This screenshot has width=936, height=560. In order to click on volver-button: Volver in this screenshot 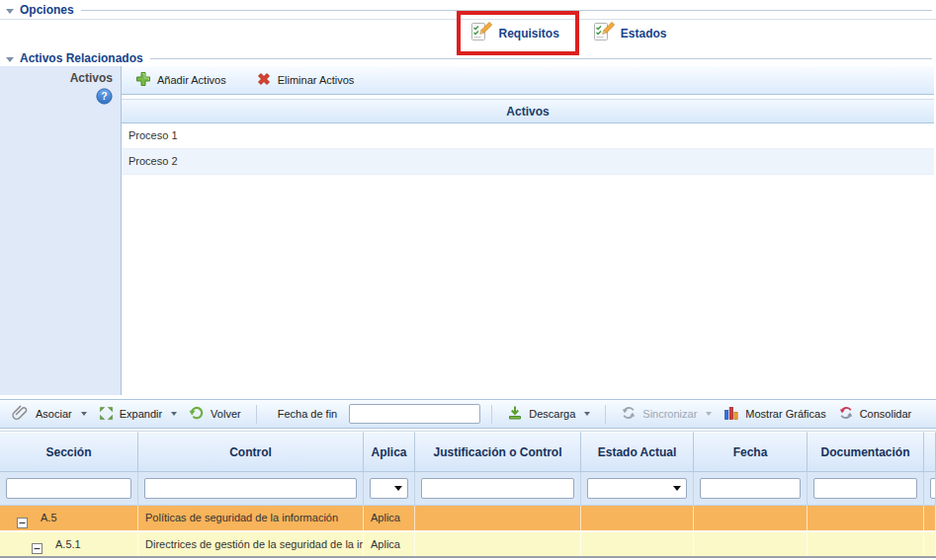, I will do `click(215, 414)`.